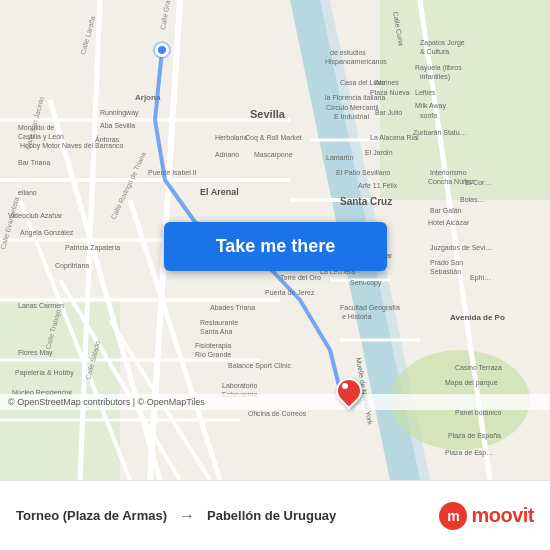 This screenshot has width=550, height=550. Describe the element at coordinates (478, 182) in the screenshot. I see `svg-text: El Cor…` at that location.